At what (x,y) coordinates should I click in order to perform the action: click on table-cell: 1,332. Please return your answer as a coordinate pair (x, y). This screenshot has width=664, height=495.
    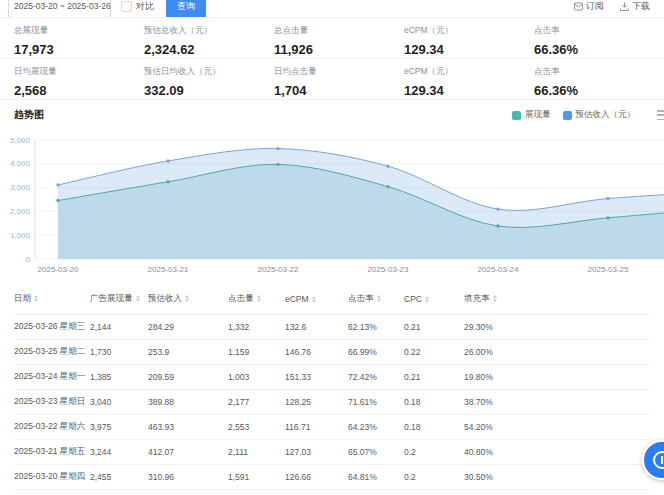
    Looking at the image, I should click on (256, 326).